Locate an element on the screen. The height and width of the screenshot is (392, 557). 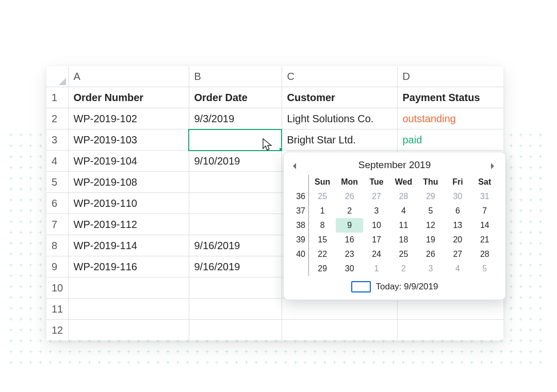
cell-B11 is located at coordinates (235, 309).